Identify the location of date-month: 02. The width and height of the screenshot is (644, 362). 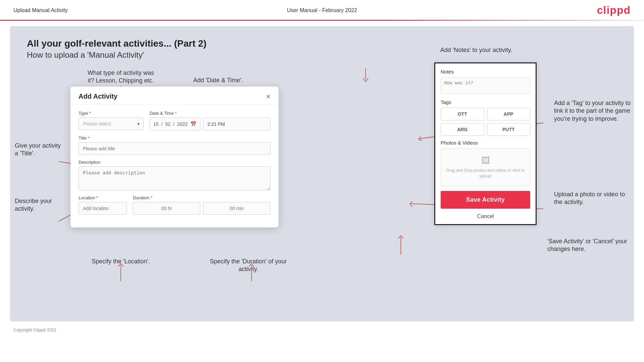
(168, 124).